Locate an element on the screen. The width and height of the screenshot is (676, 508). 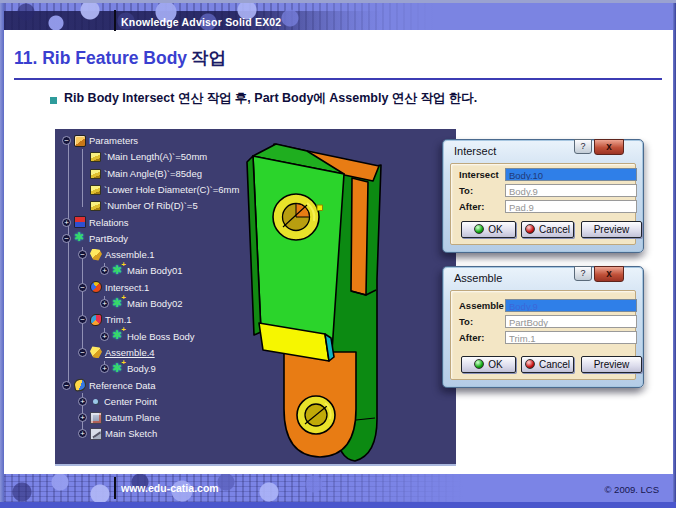
ok-ball-icon is located at coordinates (479, 229).